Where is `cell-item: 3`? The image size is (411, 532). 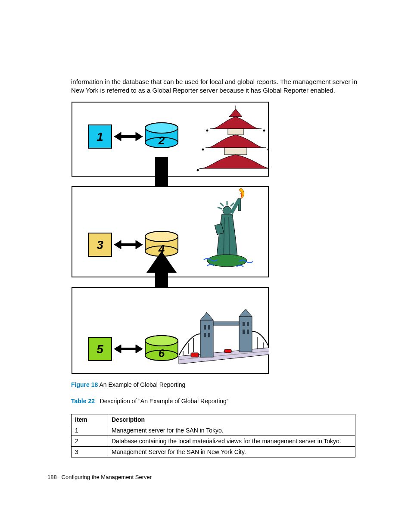 cell-item: 3 is located at coordinates (90, 451).